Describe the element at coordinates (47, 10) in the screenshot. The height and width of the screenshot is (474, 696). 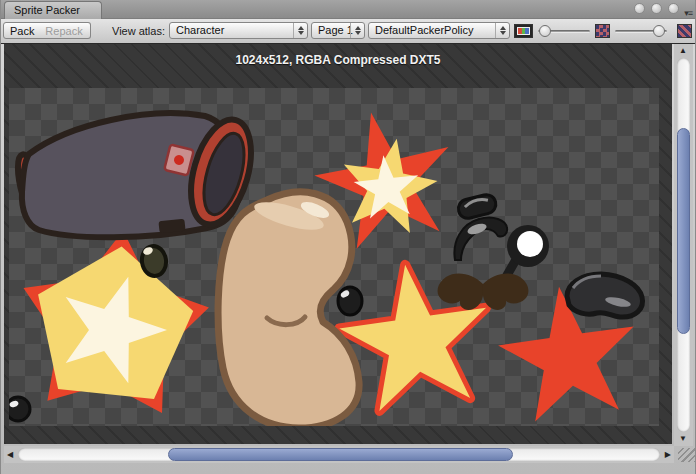
I see `tab-title: Sprite Packer` at that location.